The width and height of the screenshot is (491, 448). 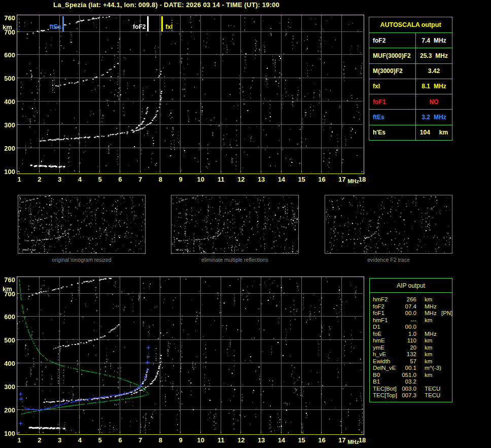 I want to click on autoscala-row-value: NO, so click(x=434, y=101).